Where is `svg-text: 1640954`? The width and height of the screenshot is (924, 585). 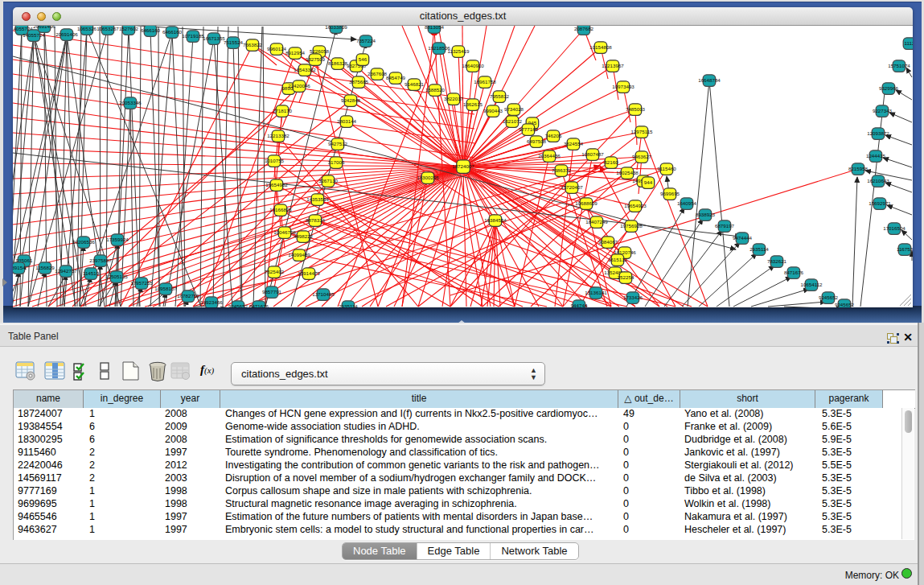
svg-text: 1640954 is located at coordinates (687, 203).